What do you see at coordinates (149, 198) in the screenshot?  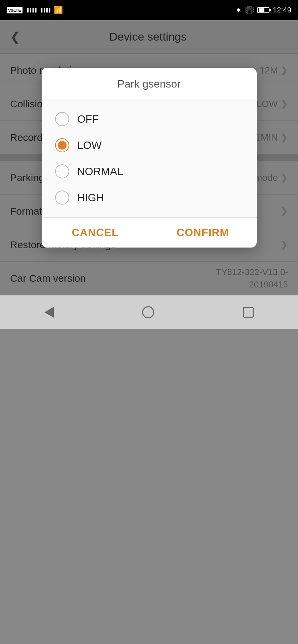 I see `radio-option-high: HIGH` at bounding box center [149, 198].